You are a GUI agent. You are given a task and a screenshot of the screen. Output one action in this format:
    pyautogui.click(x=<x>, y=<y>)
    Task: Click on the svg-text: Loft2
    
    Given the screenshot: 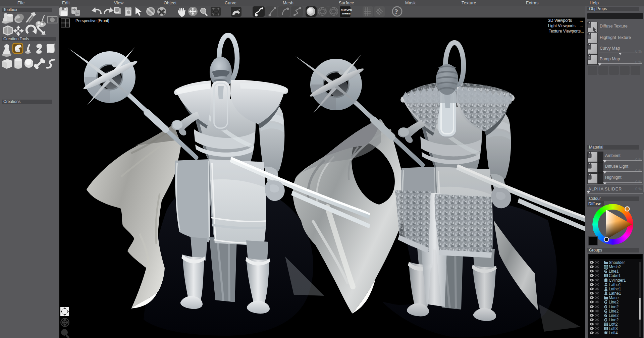 What is the action you would take?
    pyautogui.click(x=613, y=324)
    